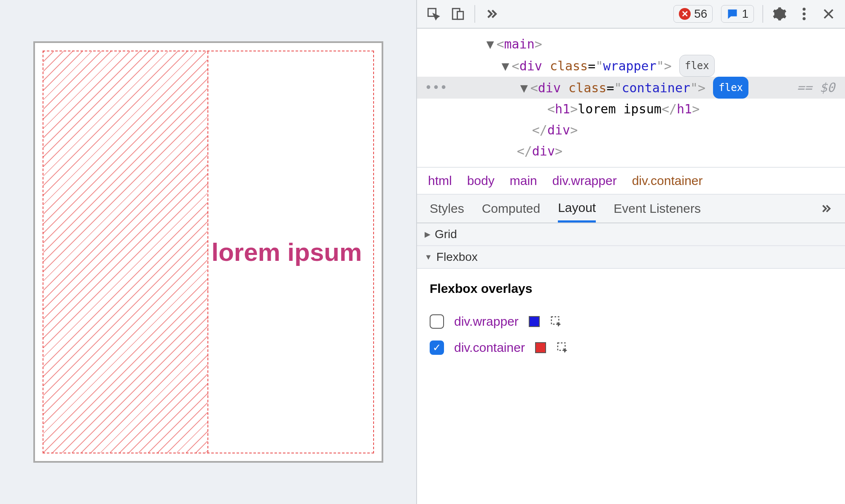  What do you see at coordinates (631, 209) in the screenshot?
I see `styles-subtabs: Styles Computed Layout Event Listeners` at bounding box center [631, 209].